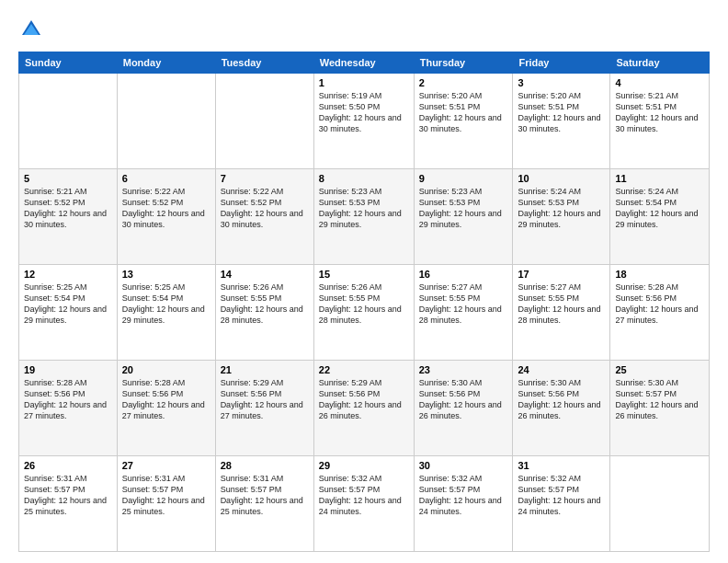  I want to click on weekday-header-row: SundayMondayTuesdayWednesdayThursdayFrid…, so click(364, 63).